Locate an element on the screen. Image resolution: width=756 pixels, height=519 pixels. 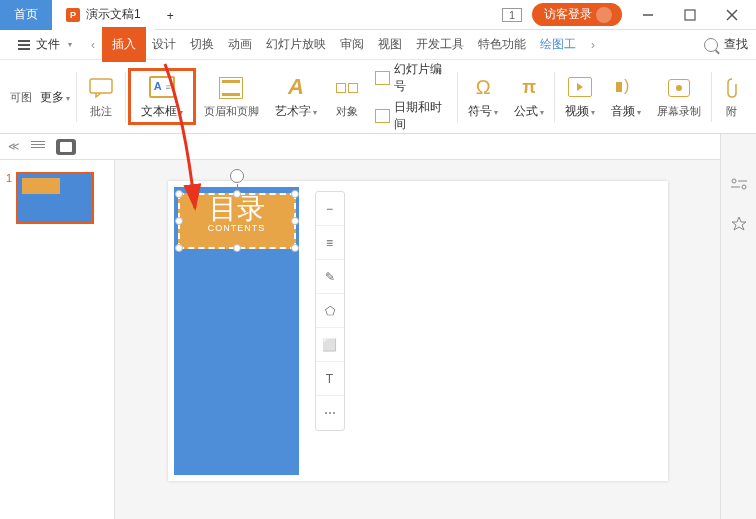
wordart-icon: A is located at coordinates (296, 87).